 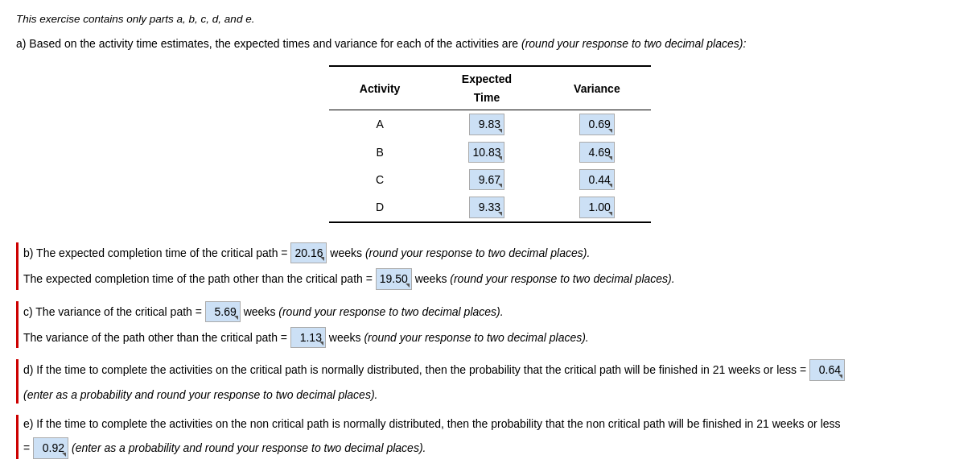 What do you see at coordinates (494, 395) in the screenshot?
I see `part-d-qualifier-line: (enter as a probability and round your r…` at bounding box center [494, 395].